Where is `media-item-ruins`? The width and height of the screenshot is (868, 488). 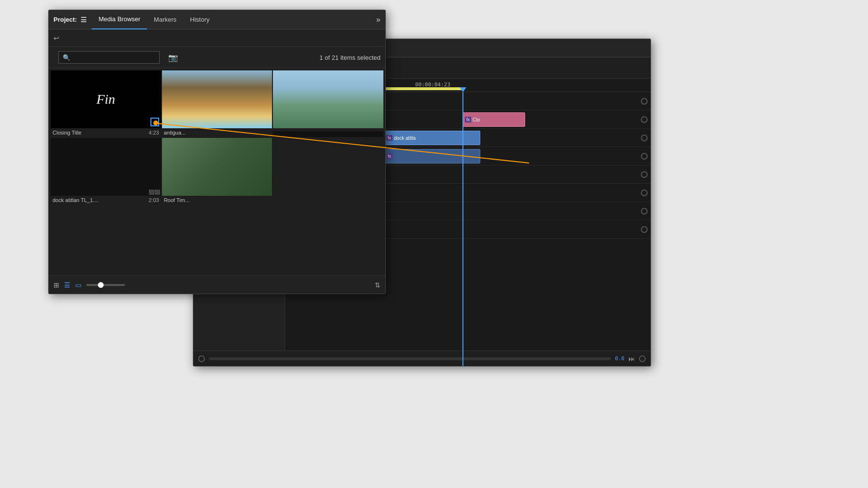
media-item-ruins is located at coordinates (328, 104).